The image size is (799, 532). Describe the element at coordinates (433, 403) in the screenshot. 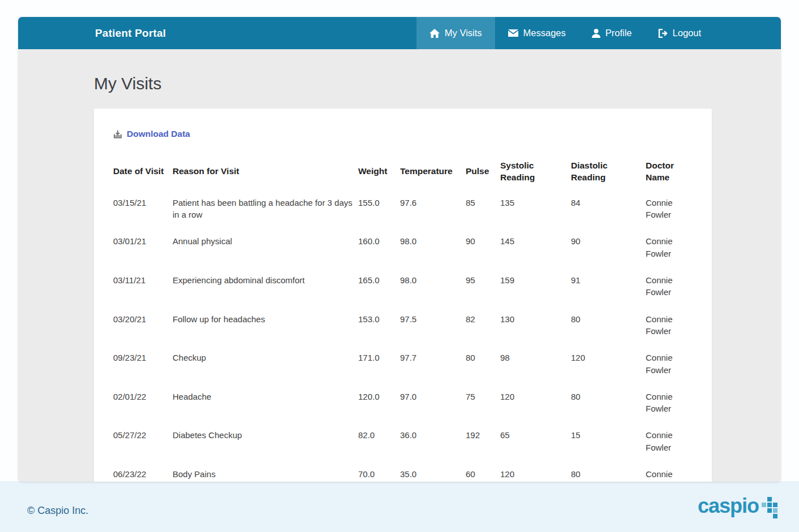

I see `table-cell: 97.0` at that location.